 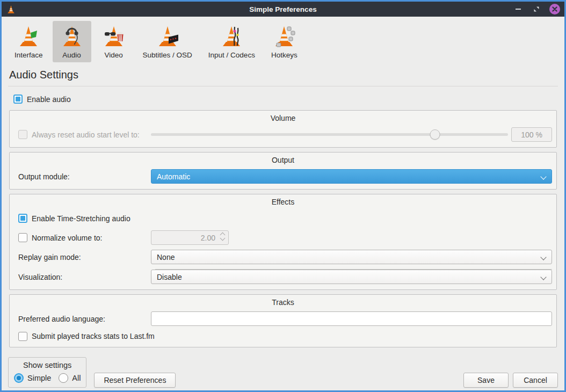 I want to click on effects-group-title: Effects, so click(x=283, y=204).